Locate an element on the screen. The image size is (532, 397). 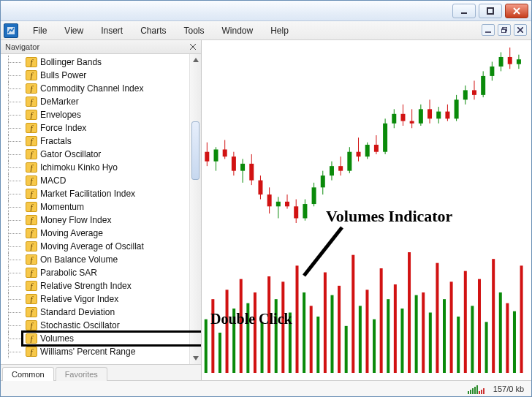
indicator-item: fMomentum is located at coordinates (101, 207).